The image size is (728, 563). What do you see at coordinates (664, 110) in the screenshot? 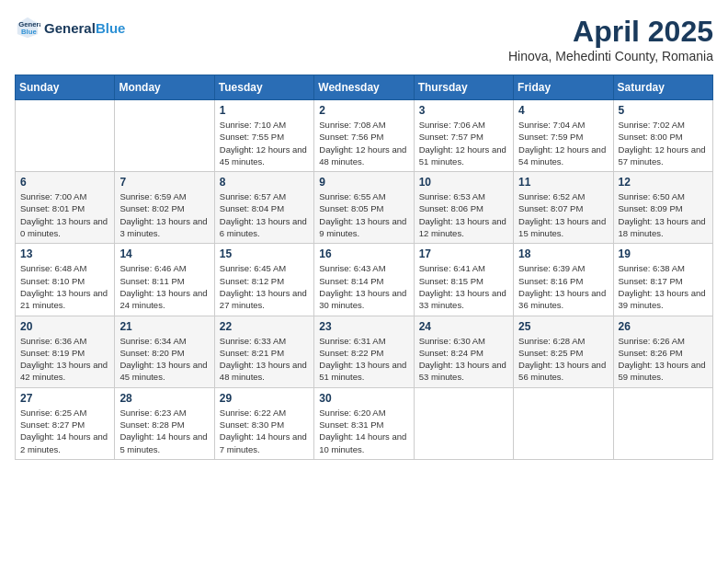
I see `day-number: 5` at bounding box center [664, 110].